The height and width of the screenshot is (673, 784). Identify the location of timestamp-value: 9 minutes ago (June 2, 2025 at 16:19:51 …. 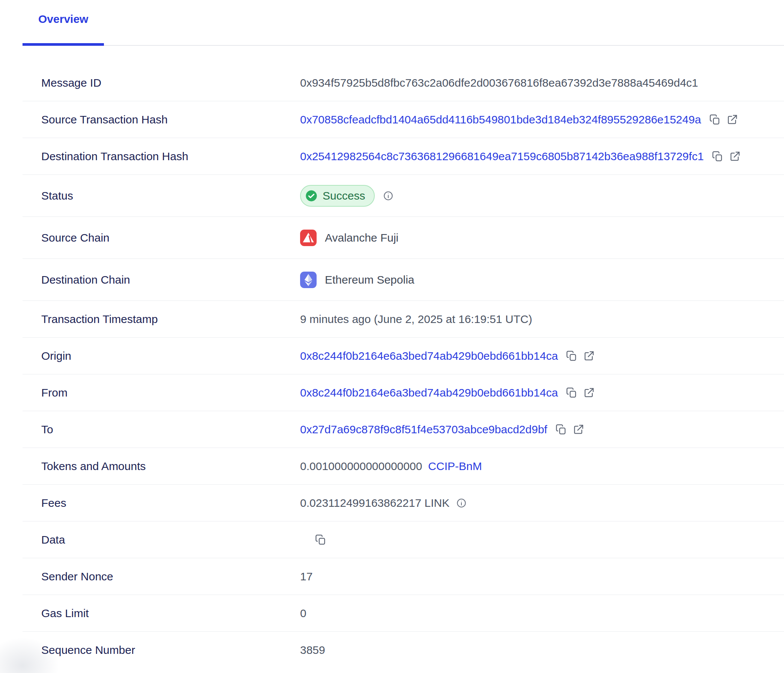
(416, 319).